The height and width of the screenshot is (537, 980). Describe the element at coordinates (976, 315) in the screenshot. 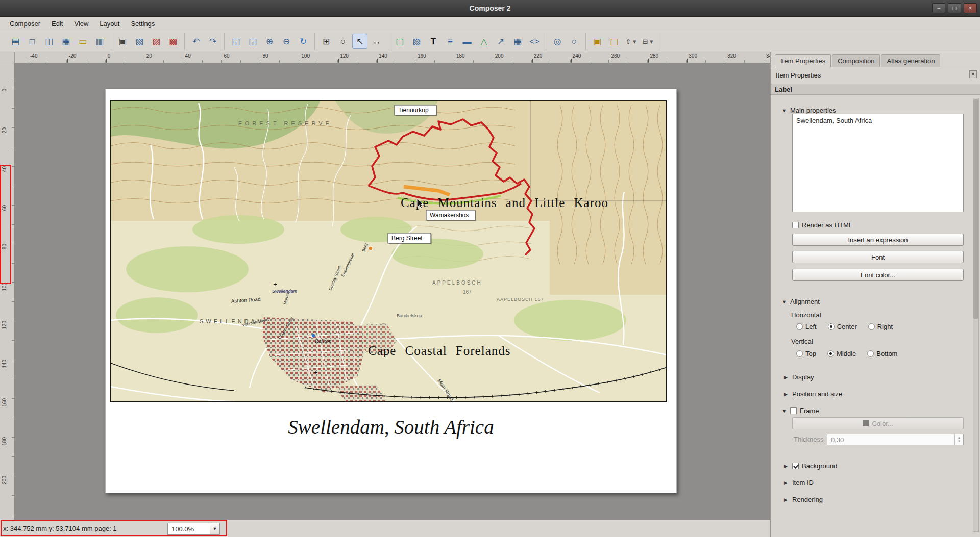

I see `panel-scrollbar` at that location.